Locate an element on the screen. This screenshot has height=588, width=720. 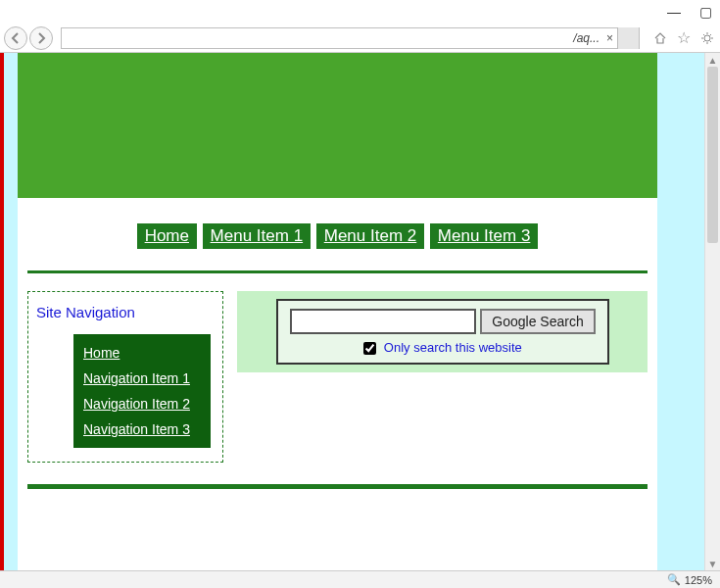
search-scope-row: Only search this website is located at coordinates (443, 347).